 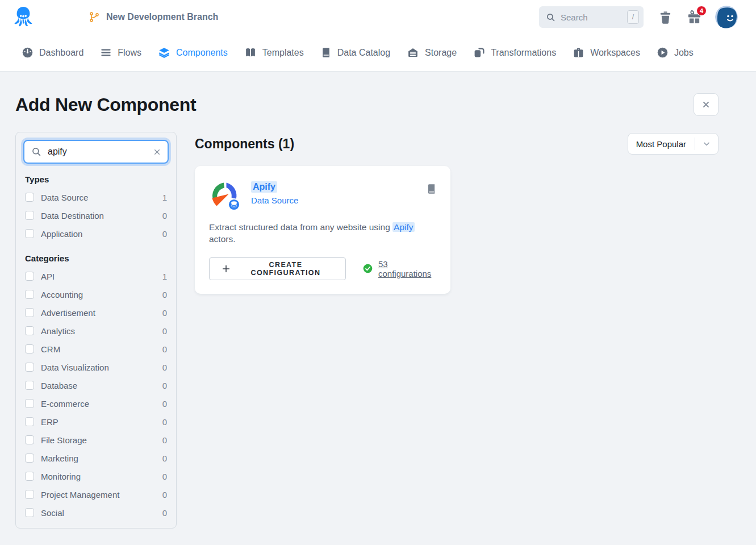 I want to click on keboola-octopus-logo, so click(x=23, y=17).